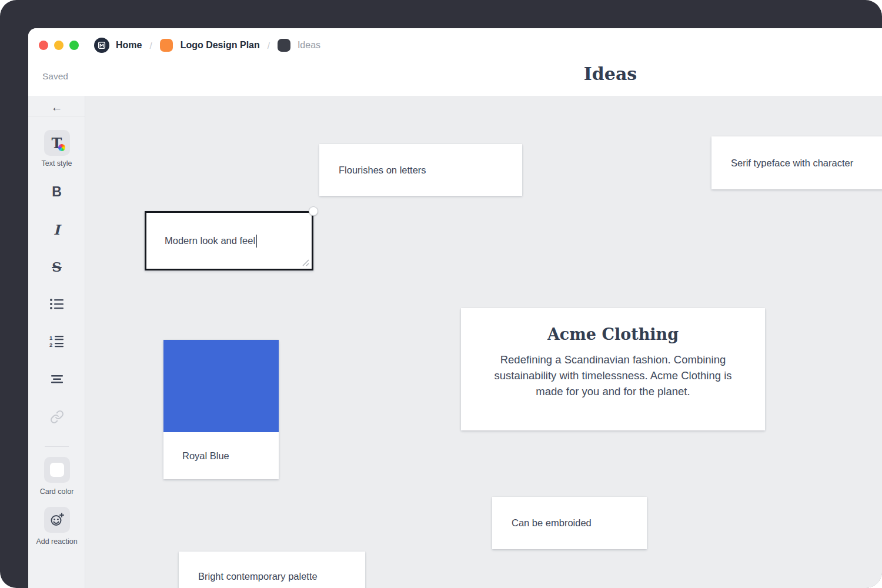 The image size is (882, 588). Describe the element at coordinates (74, 45) in the screenshot. I see `zoom-window-button` at that location.